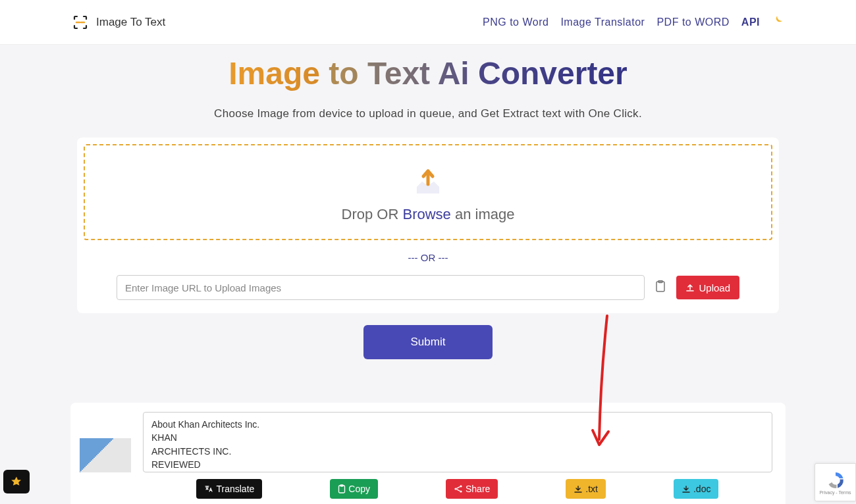  Describe the element at coordinates (229, 489) in the screenshot. I see `translate-button: Translate` at that location.